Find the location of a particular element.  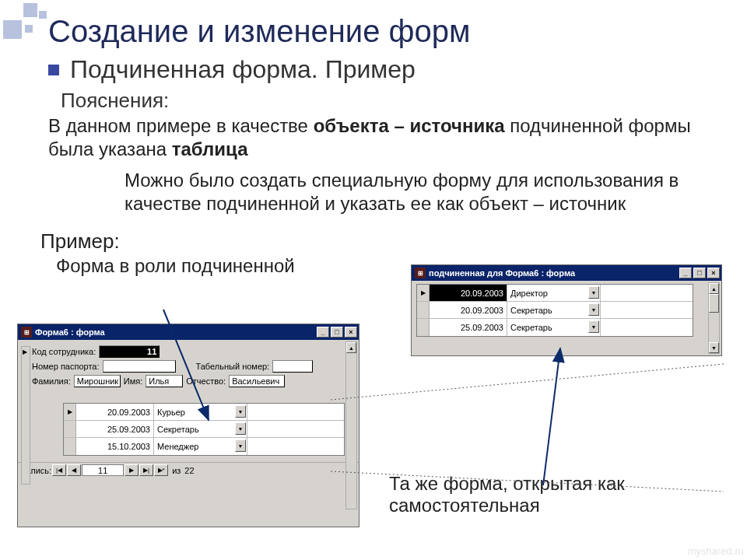

subform-table: ▶ 20.09.2003 ▼ 25.09.2003 ▼ 15.10.2003 ▼ is located at coordinates (204, 429).